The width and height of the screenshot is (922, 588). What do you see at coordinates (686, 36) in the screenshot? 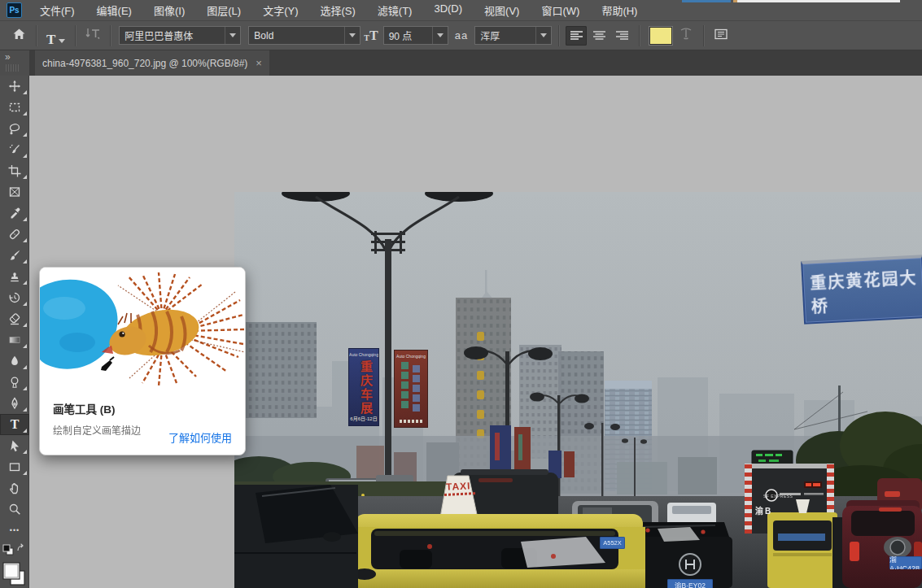
I see `warp-text-icon` at bounding box center [686, 36].